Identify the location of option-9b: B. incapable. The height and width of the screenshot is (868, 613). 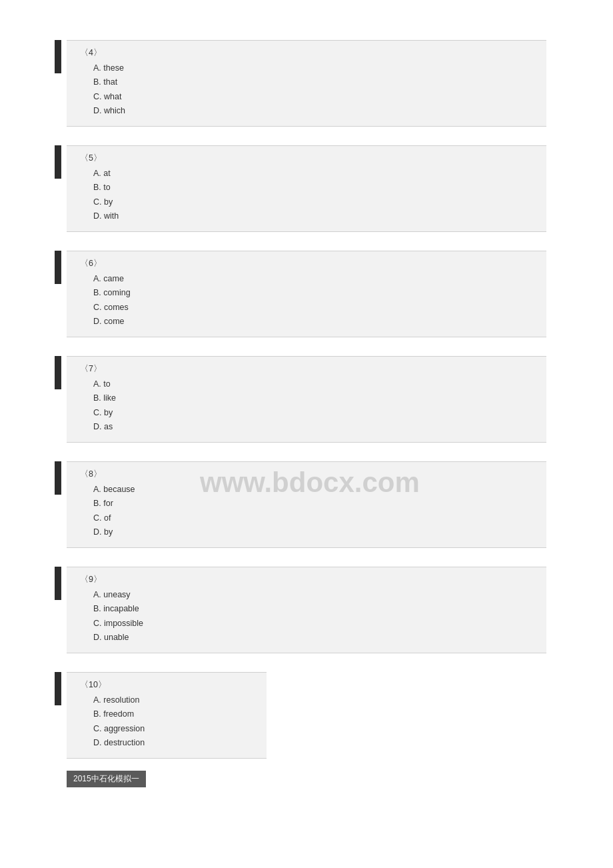
(306, 609).